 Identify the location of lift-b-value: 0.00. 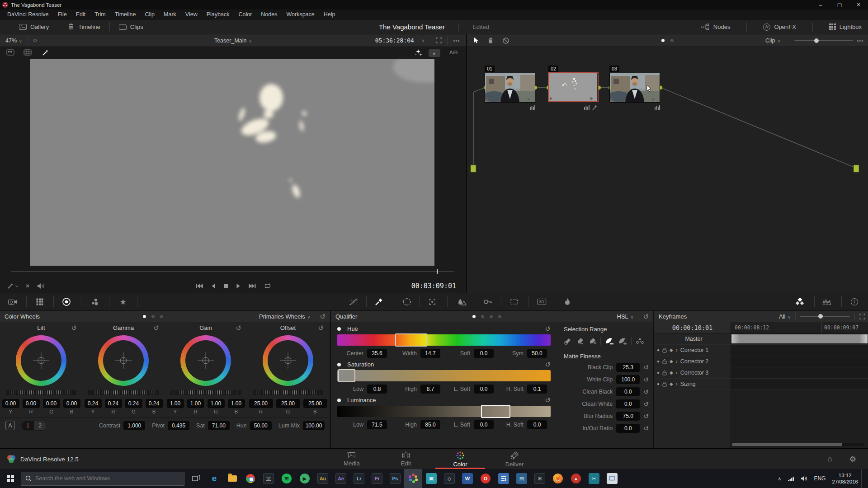
(72, 404).